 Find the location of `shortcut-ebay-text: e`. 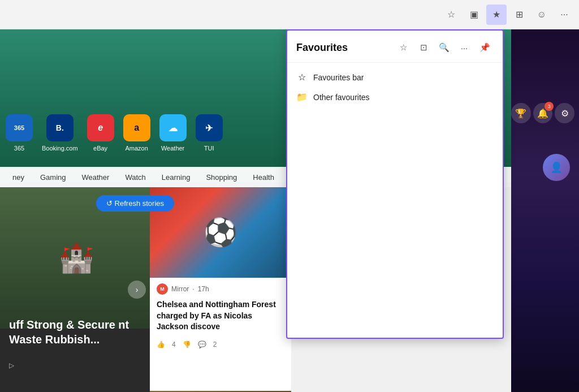

shortcut-ebay-text: e is located at coordinates (101, 128).